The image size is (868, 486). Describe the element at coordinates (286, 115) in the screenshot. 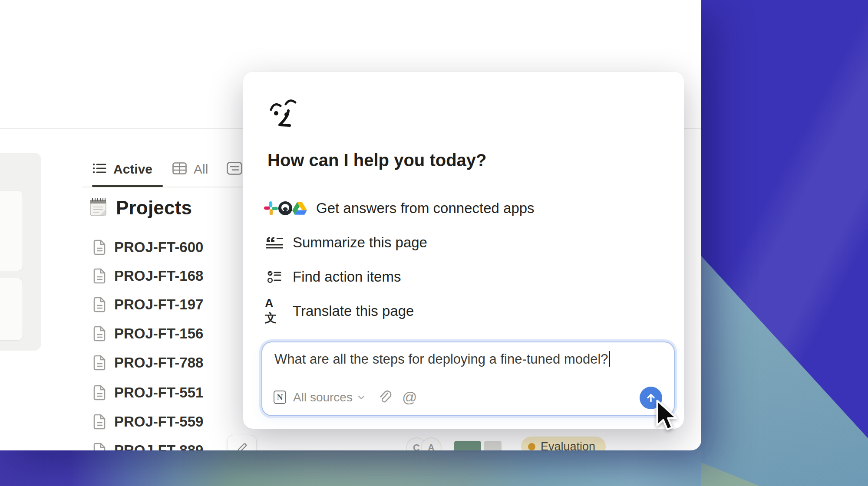

I see `notion-ai-face-icon` at that location.